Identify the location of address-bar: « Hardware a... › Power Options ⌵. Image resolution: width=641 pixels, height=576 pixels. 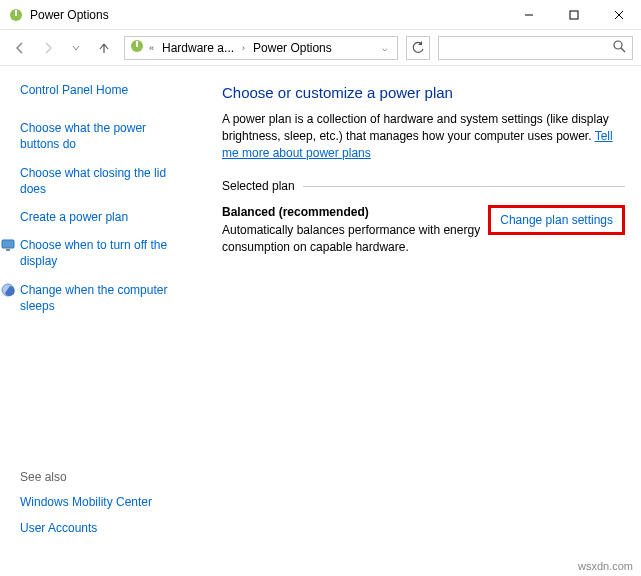
(320, 48).